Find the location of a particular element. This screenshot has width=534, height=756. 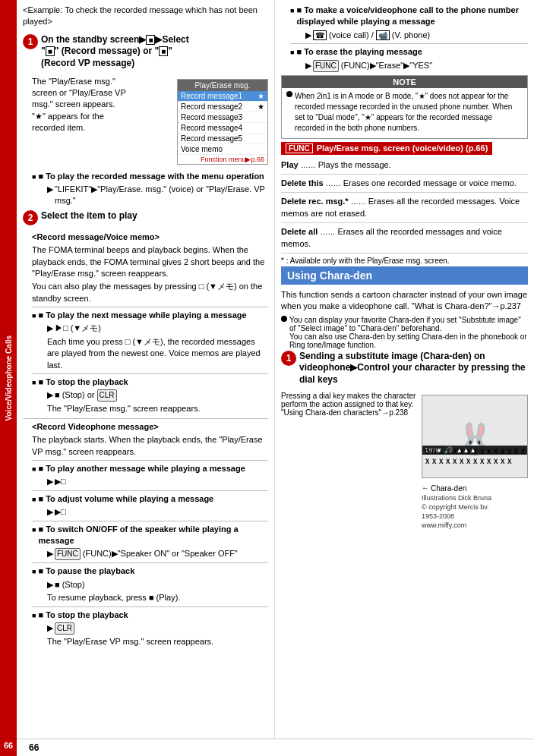

to-make-call-arrow-text: ☎ (voice call) / 📹 (V. phone) is located at coordinates (371, 35).